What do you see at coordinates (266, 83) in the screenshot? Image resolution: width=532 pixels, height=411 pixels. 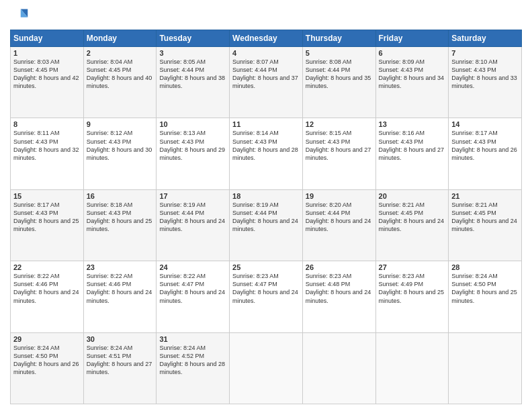 I see `calendar-cell: 4Sunrise: 8:07 AMSunset: 4:44 PMDaylight…` at bounding box center [266, 83].